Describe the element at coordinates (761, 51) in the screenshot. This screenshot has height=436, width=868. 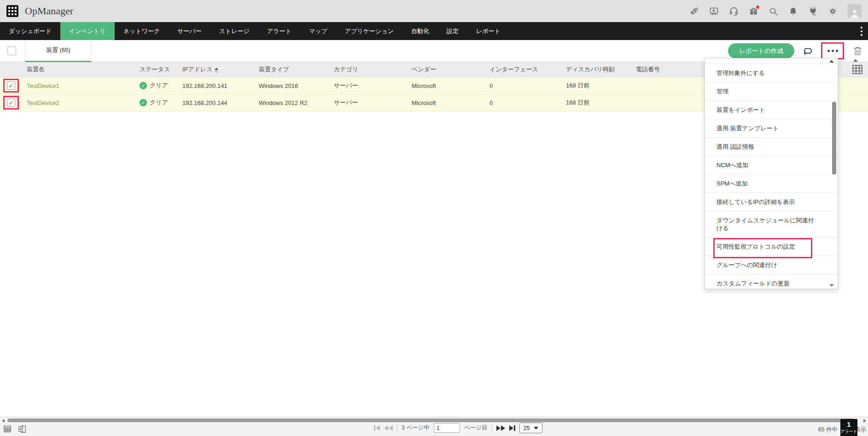
I see `create-report-button: レポートの作成` at that location.